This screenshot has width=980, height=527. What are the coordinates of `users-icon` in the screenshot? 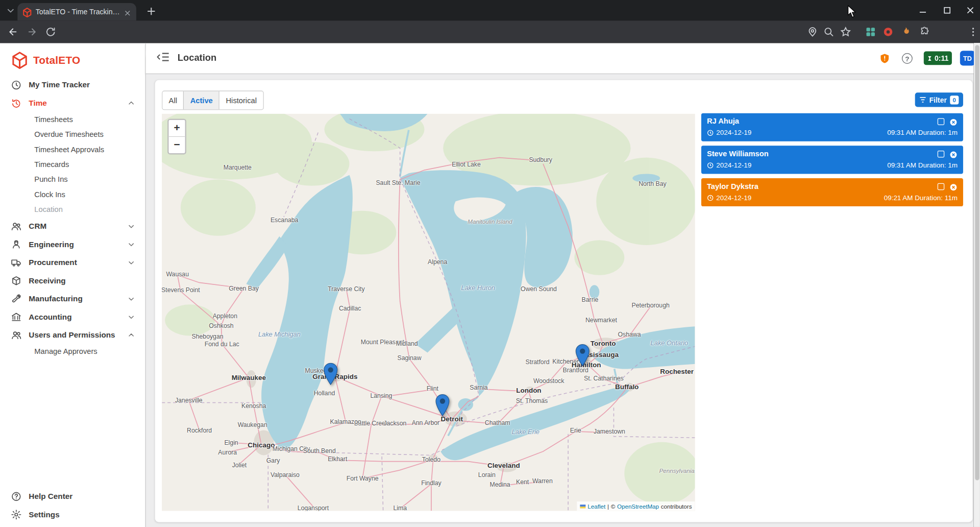 It's located at (16, 335).